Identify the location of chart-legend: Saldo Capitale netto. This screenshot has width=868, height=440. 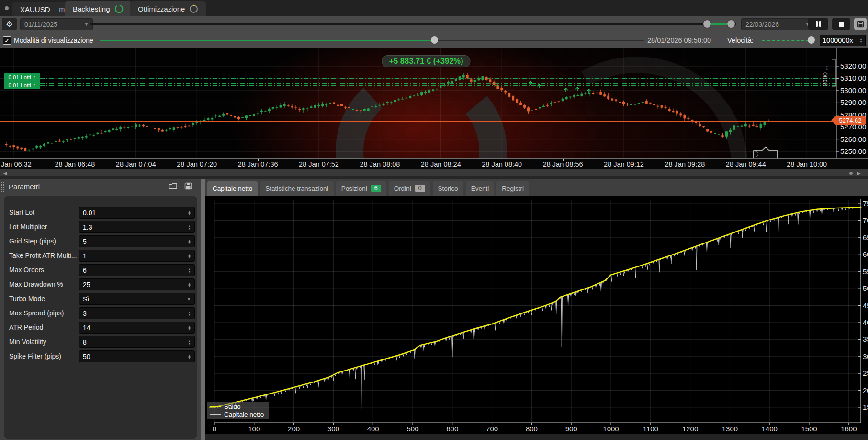
(238, 410).